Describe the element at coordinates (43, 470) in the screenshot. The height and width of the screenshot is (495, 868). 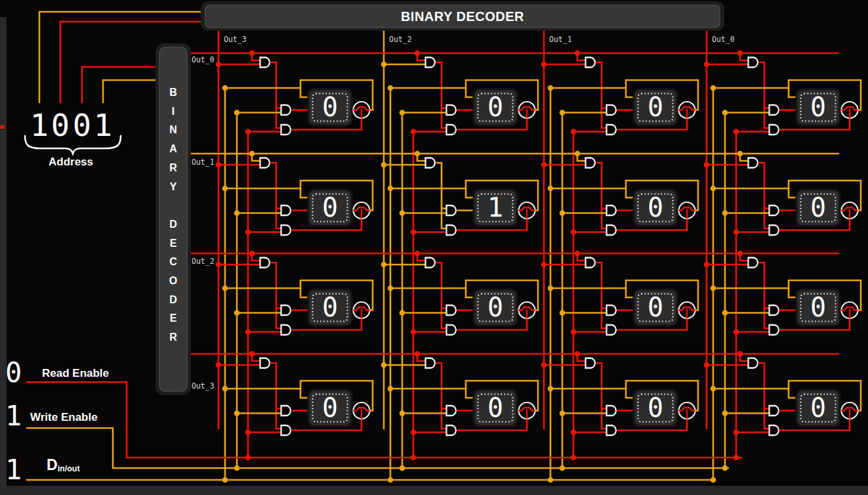
I see `data-in-out-input: 1 Din/out` at that location.